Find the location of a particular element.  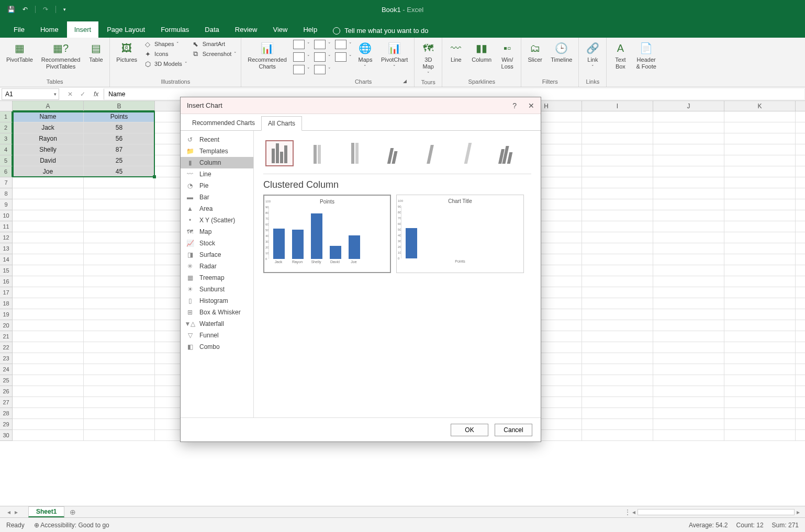

horizontal-scroll-right-icon: ▸ is located at coordinates (798, 512).